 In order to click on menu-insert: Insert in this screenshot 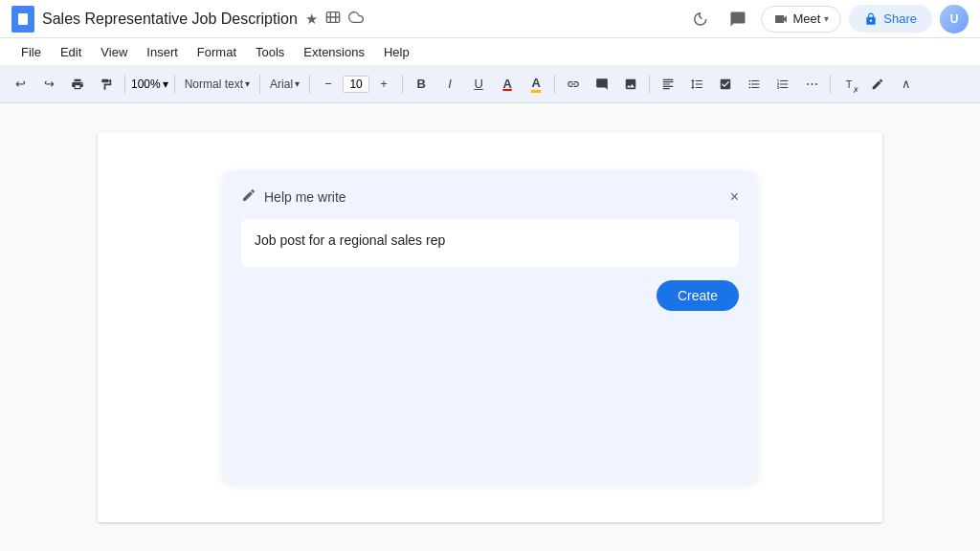, I will do `click(163, 52)`.